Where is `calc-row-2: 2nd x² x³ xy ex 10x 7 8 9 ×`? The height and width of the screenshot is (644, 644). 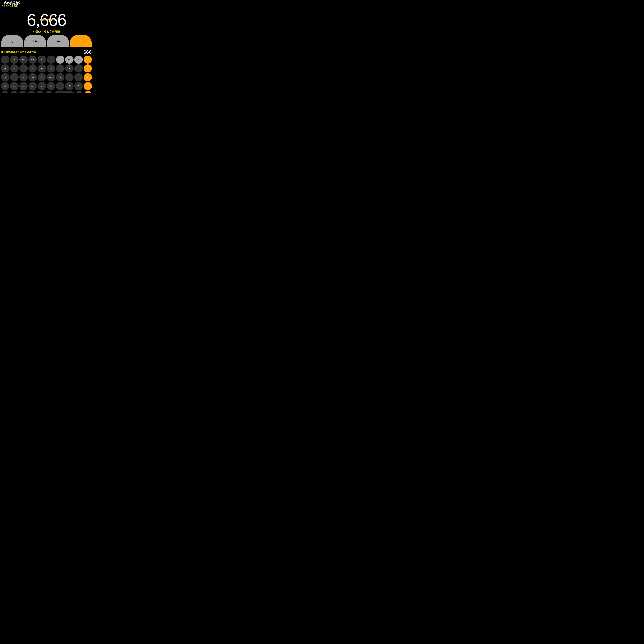 calc-row-2: 2nd x² x³ xy ex 10x 7 8 9 × is located at coordinates (47, 68).